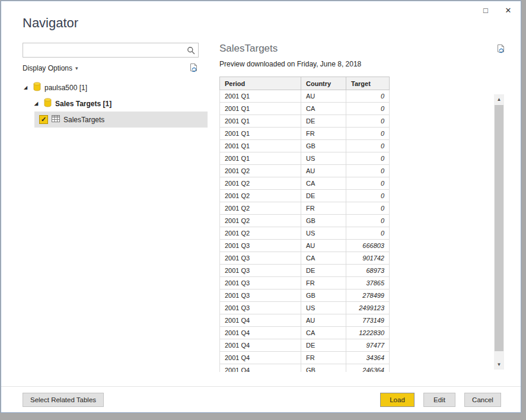 Image resolution: width=526 pixels, height=420 pixels. Describe the element at coordinates (483, 400) in the screenshot. I see `cancel-button: Cancel` at that location.